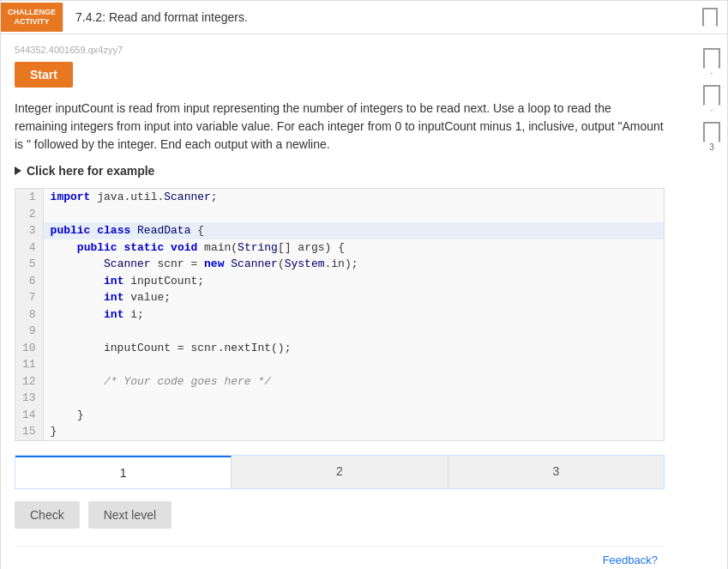 Image resolution: width=728 pixels, height=569 pixels. What do you see at coordinates (712, 64) in the screenshot?
I see `sidebar-item-1: ·` at bounding box center [712, 64].